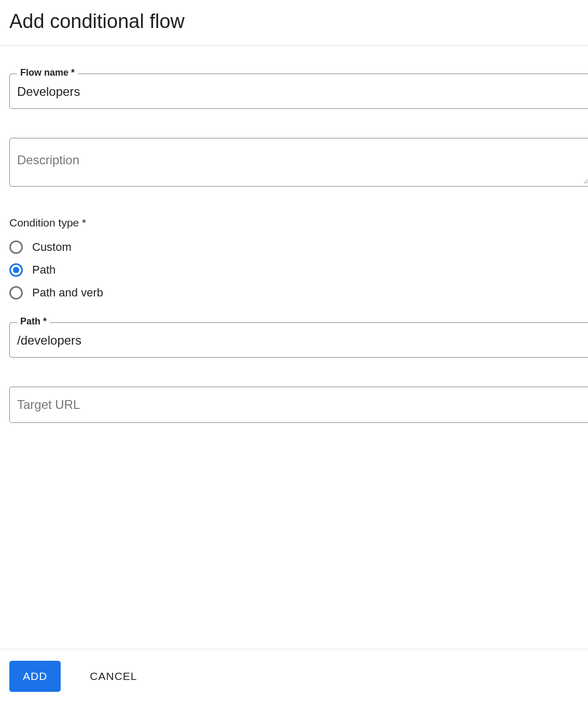  I want to click on path-input, so click(299, 340).